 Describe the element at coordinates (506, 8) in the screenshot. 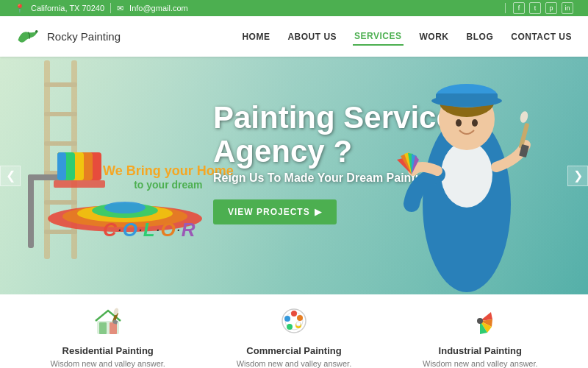

I see `divider2` at that location.